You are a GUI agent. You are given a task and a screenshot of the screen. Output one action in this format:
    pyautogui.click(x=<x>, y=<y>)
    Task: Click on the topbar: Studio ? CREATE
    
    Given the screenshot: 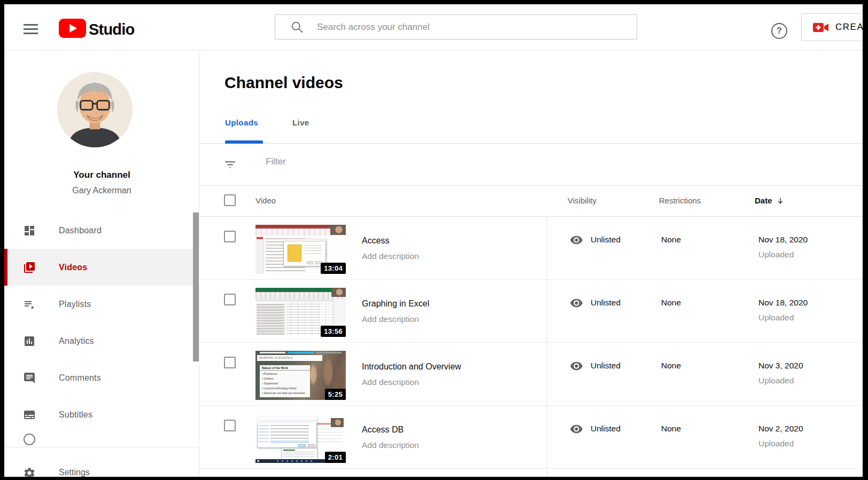 What is the action you would take?
    pyautogui.click(x=433, y=27)
    